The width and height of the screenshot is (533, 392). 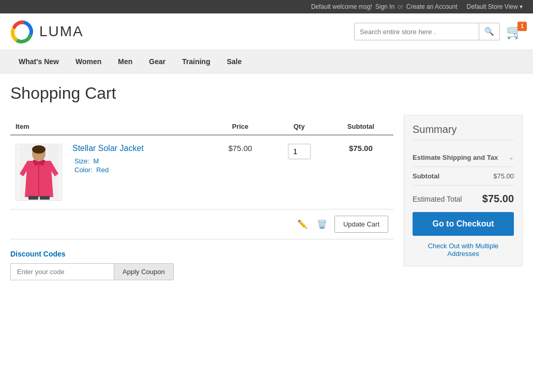 What do you see at coordinates (267, 62) in the screenshot?
I see `main-nav: What's New Women Men Gear Training Sale` at bounding box center [267, 62].